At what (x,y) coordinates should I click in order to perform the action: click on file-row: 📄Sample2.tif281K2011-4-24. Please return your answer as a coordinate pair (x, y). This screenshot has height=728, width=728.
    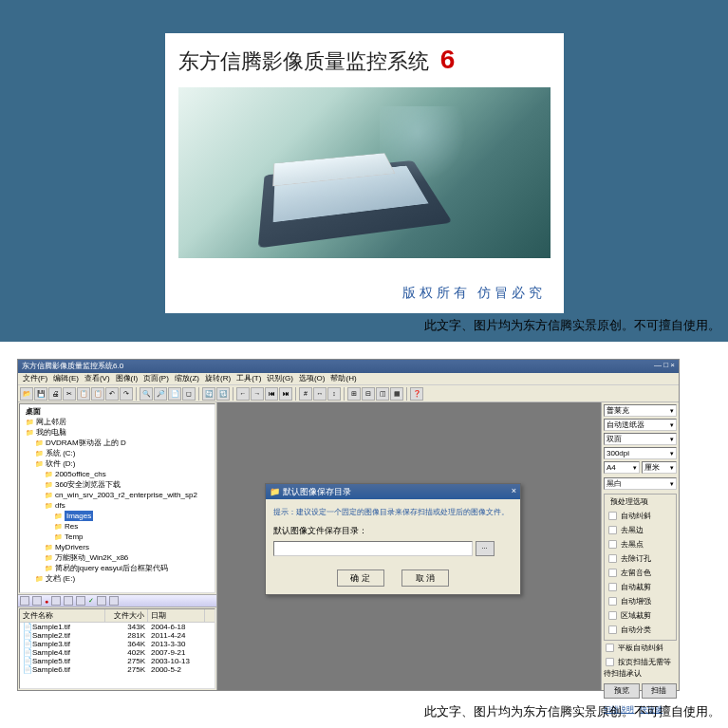
    Looking at the image, I should click on (118, 636).